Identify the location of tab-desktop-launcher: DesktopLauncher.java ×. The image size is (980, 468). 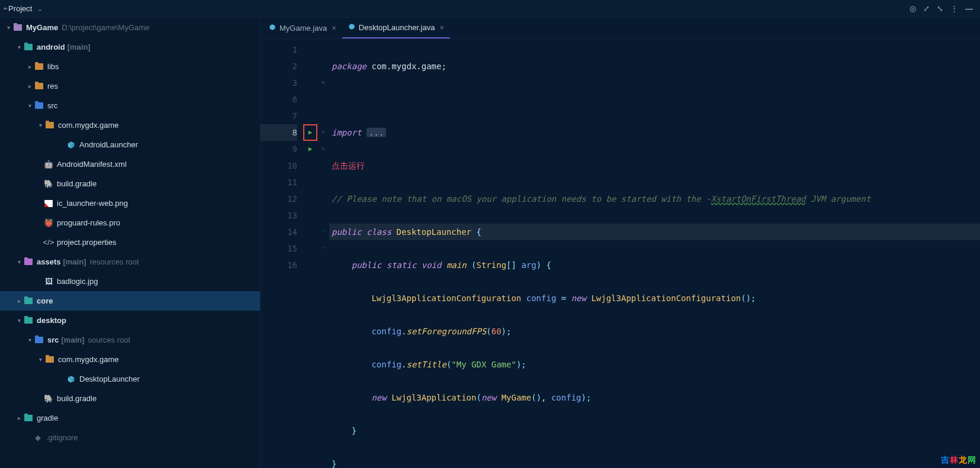
(396, 28).